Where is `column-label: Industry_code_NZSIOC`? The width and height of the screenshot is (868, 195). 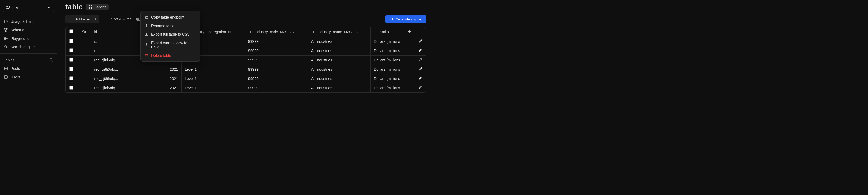
column-label: Industry_code_NZSIOC is located at coordinates (274, 32).